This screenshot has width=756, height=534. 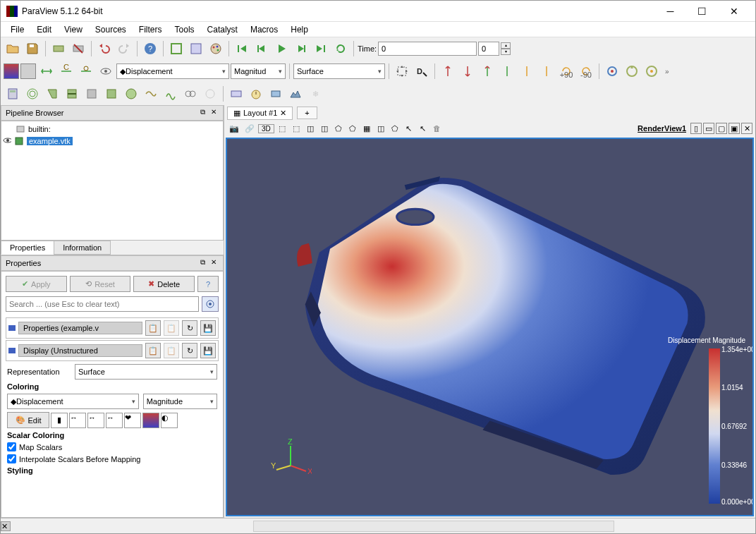 I want to click on pipeline-float-icon: ⧉, so click(x=202, y=113).